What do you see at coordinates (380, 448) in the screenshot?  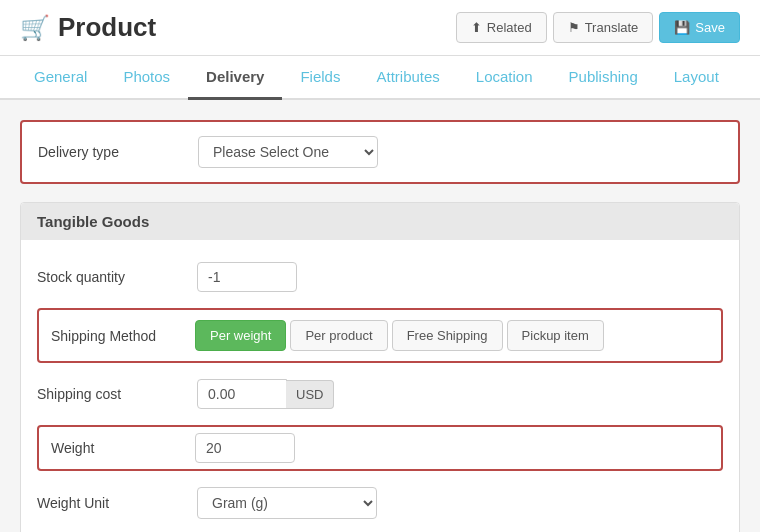 I see `weight-row: Weight` at bounding box center [380, 448].